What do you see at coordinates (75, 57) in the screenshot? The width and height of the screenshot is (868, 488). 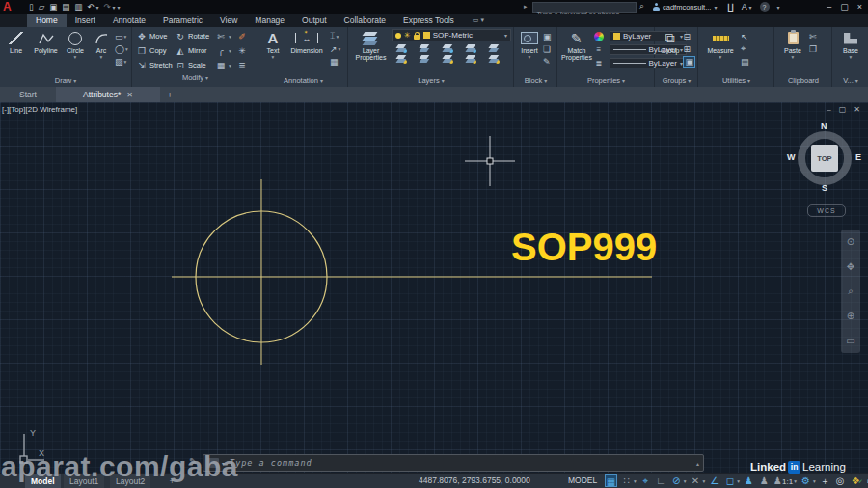 I see `circle-caret-icon: ▾` at bounding box center [75, 57].